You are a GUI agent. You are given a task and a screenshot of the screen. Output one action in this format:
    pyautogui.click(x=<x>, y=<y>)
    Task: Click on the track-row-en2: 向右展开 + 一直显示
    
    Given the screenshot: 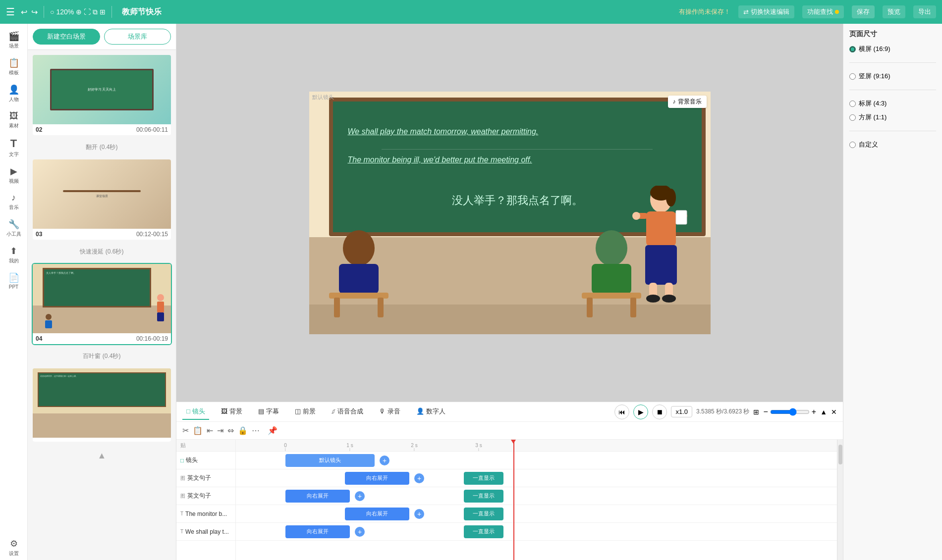 What is the action you would take?
    pyautogui.click(x=536, y=496)
    